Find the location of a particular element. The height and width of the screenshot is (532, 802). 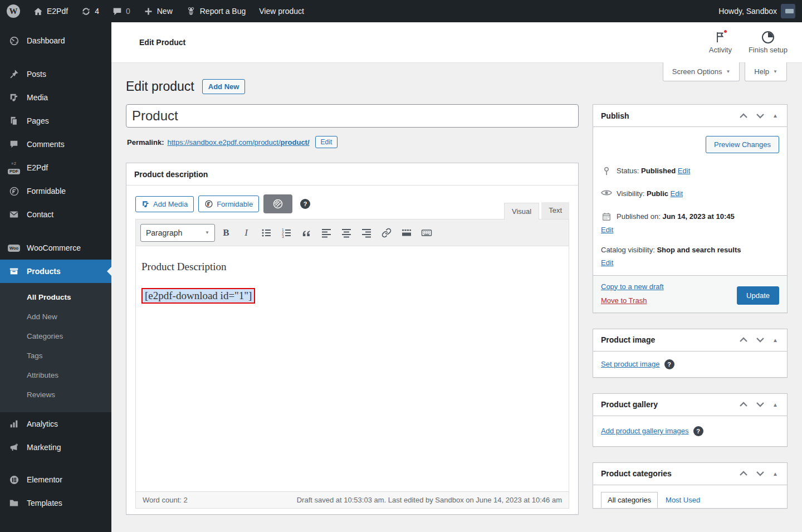

panel-title: Product description is located at coordinates (171, 174).